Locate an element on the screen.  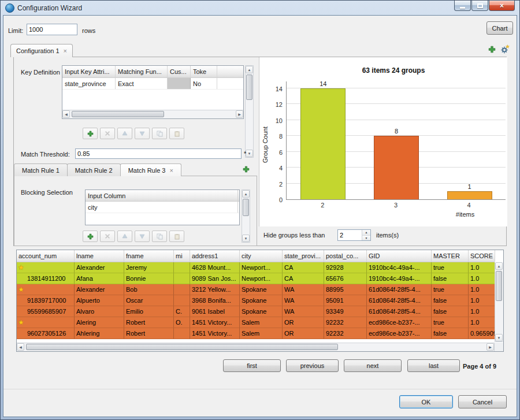
first-page-button: first is located at coordinates (252, 366).